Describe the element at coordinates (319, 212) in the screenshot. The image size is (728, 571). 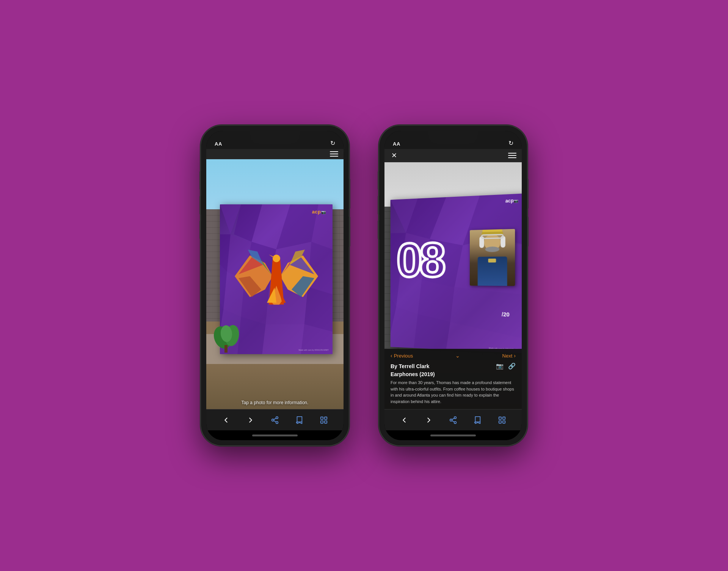
I see `acp-logo-1: acp📷` at that location.